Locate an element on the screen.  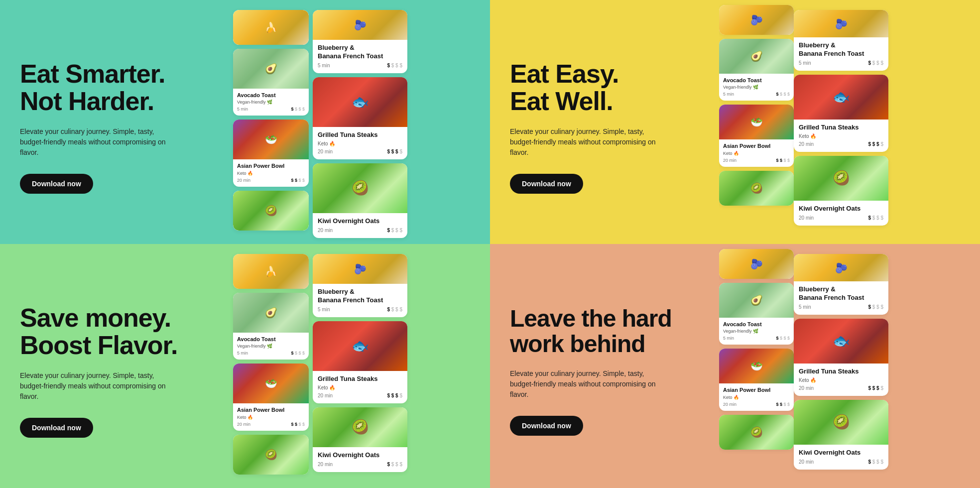
list-item: 🐟 Grilled Tuna Steaks Keto 20 min $ $ $ … is located at coordinates (360, 119).